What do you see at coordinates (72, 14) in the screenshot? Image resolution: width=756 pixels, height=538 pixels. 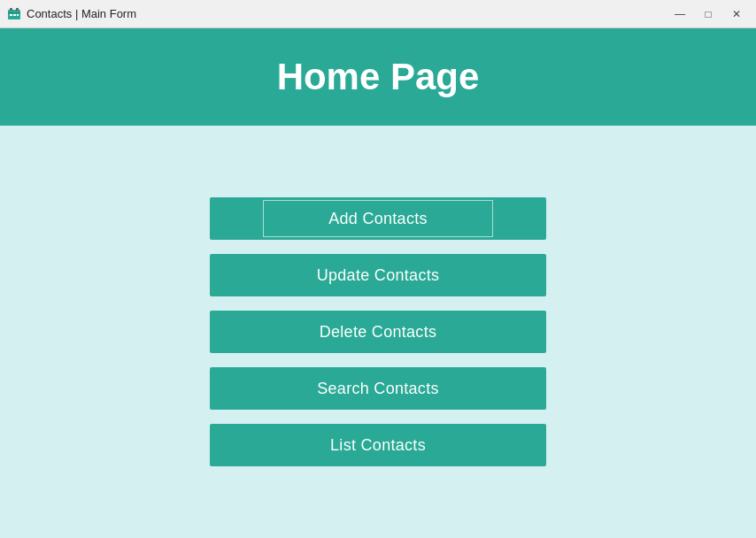 I see `title-bar-left: Contacts | Main Form` at bounding box center [72, 14].